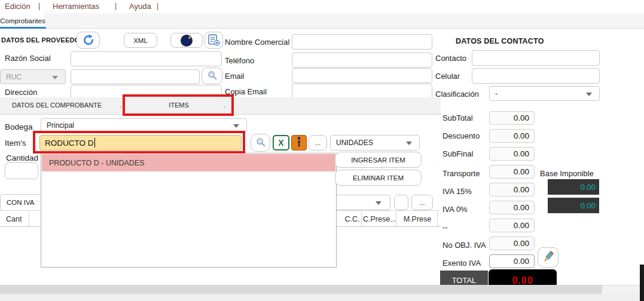 This screenshot has height=301, width=644. I want to click on razon-social-label: Razón Social, so click(28, 59).